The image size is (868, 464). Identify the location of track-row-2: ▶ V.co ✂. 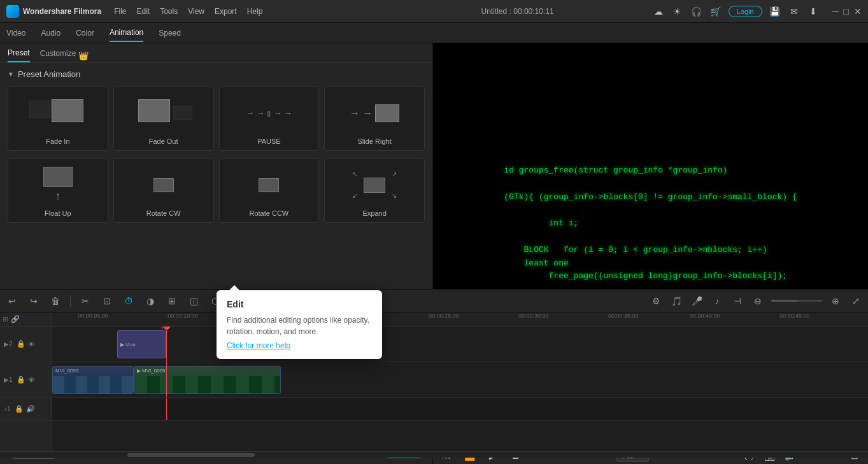
(460, 344).